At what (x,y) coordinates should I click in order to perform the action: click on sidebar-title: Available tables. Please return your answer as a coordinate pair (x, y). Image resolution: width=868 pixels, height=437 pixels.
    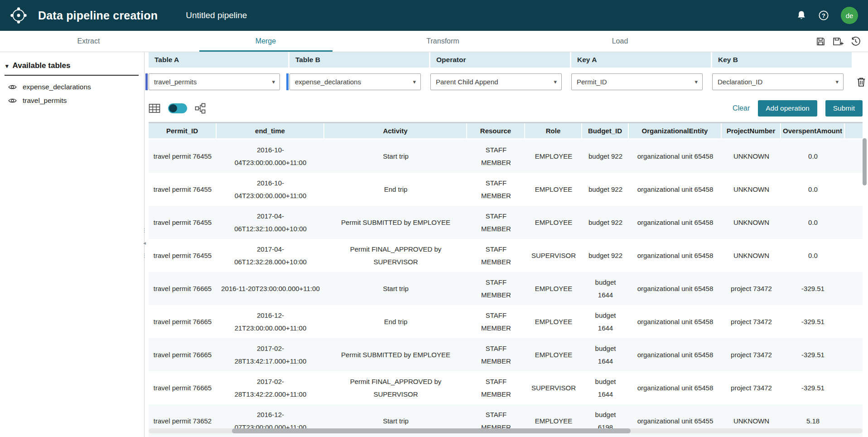
    Looking at the image, I should click on (42, 66).